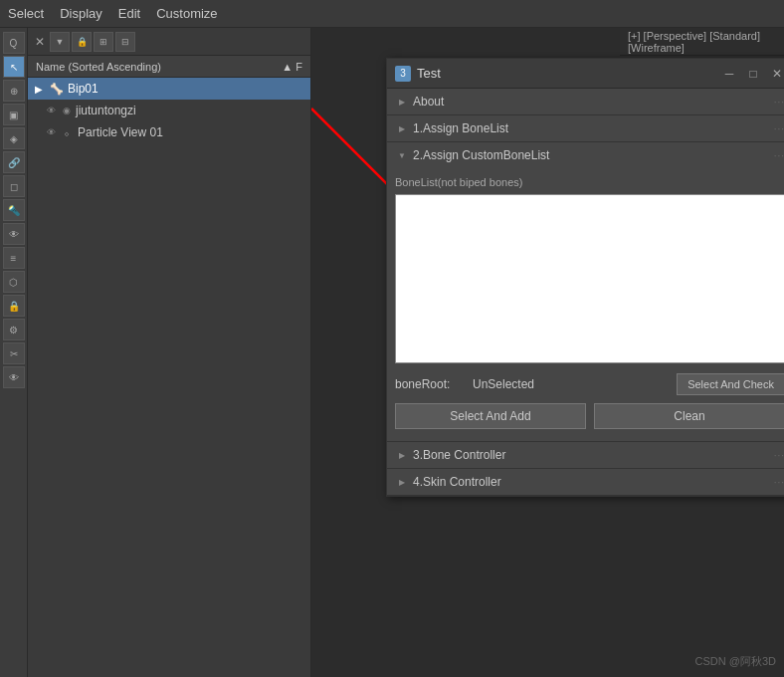 The image size is (784, 677). Describe the element at coordinates (14, 67) in the screenshot. I see `toolbar-icon-1: ↖` at that location.